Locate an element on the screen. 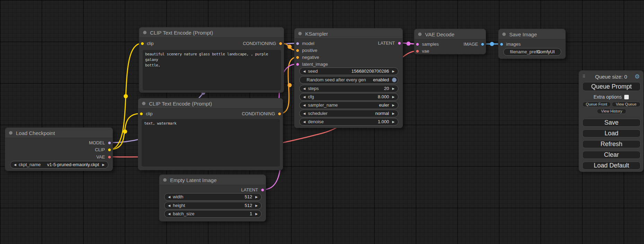 The image size is (644, 244). settings-gear-icon: ⚙ is located at coordinates (637, 77).